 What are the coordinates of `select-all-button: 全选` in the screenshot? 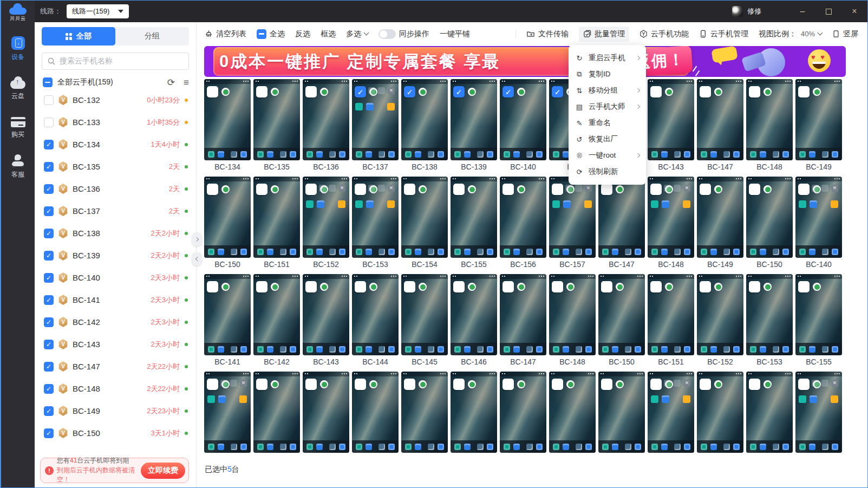 It's located at (271, 34).